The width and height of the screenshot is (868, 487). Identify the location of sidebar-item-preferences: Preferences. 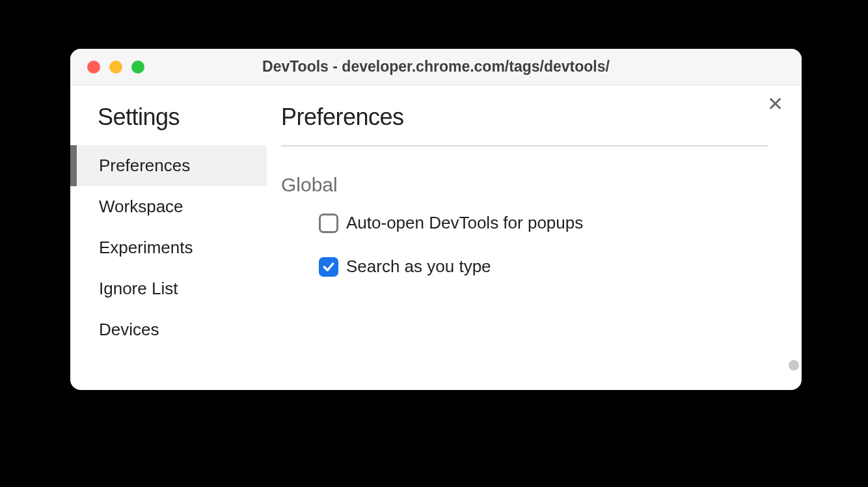
(169, 165).